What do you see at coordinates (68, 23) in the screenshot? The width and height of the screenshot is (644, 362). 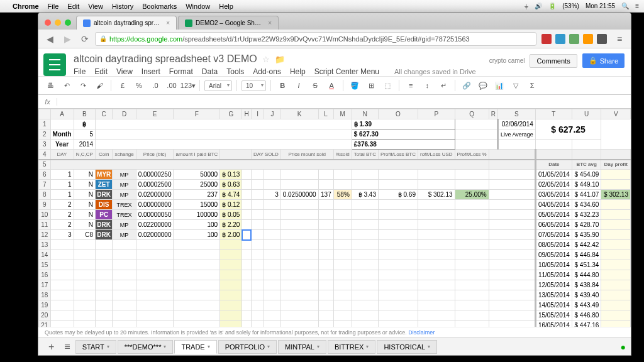 I see `zoom-window-button` at bounding box center [68, 23].